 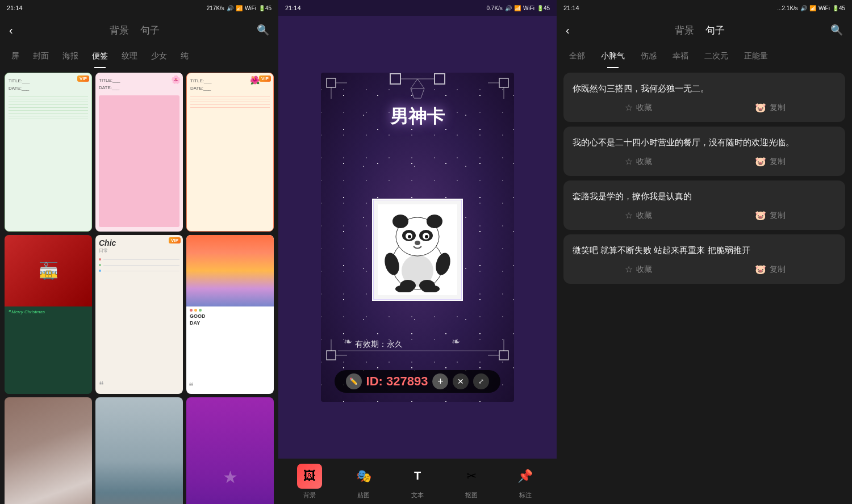 I want to click on template-purple: ★, so click(x=230, y=451).